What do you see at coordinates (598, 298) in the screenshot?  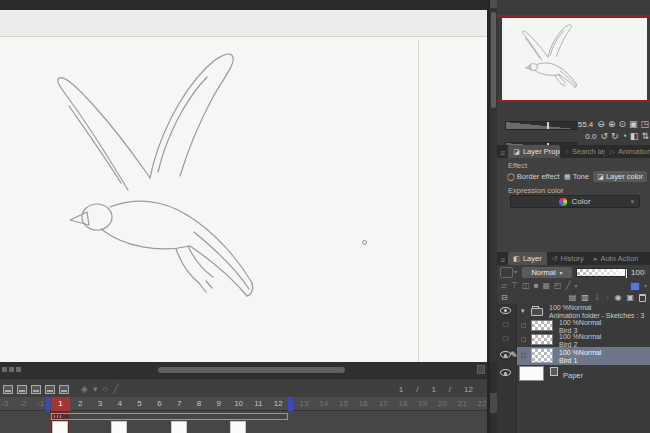 I see `transfer-down-icon: ⇓` at bounding box center [598, 298].